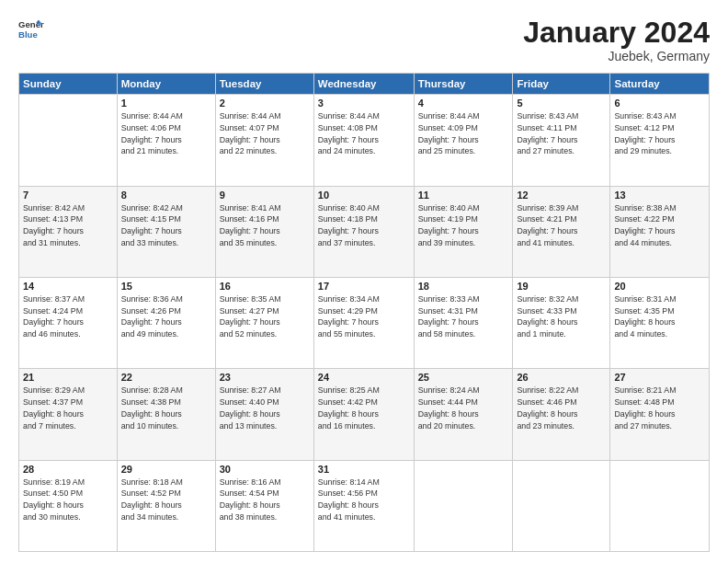  I want to click on day-info-14: Sunrise: 8:37 AM Sunset: 4:24 PM Dayligh…, so click(68, 316).